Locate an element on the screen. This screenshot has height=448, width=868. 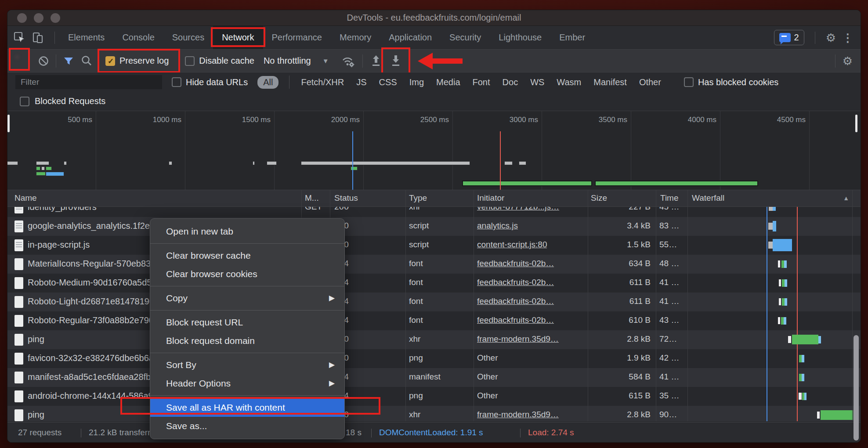
overview-left-handle is located at coordinates (9, 123).